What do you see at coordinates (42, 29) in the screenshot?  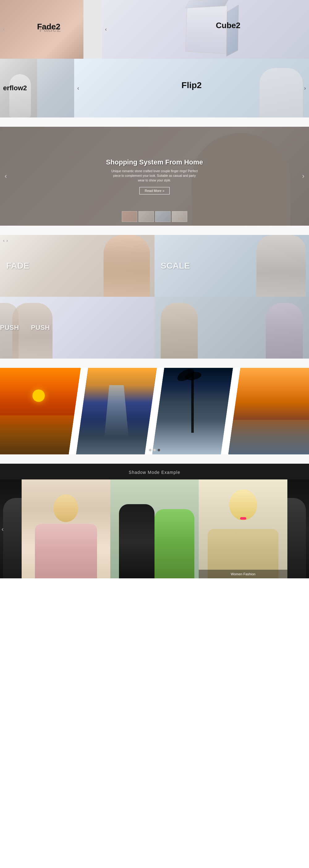 I see `demo-fade2-box: ‹ Fade2 Fade2` at bounding box center [42, 29].